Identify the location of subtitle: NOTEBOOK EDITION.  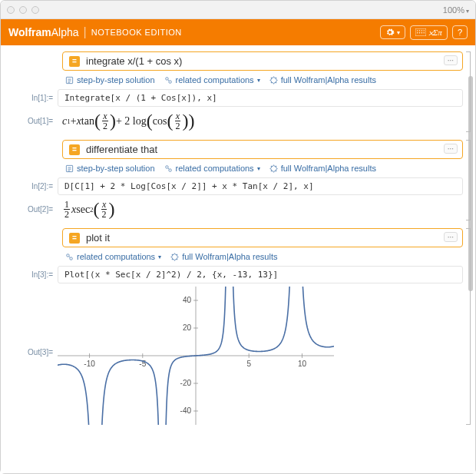
(137, 32).